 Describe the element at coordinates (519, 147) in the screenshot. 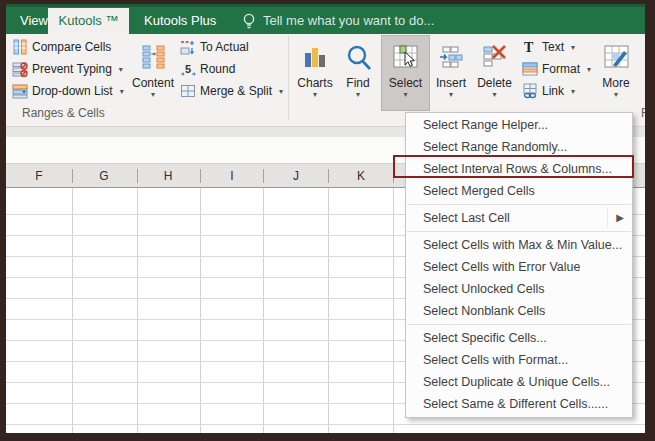

I see `menu-item-select-range-randomly: Select Range Randomly...` at that location.